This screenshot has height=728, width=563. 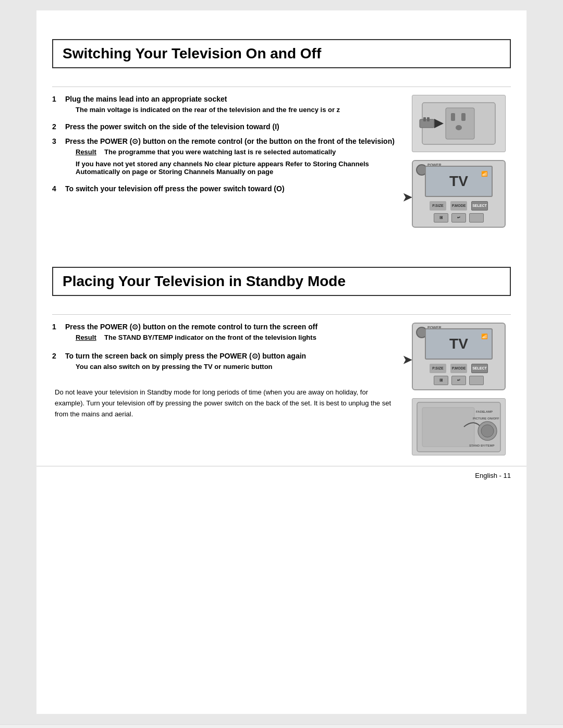 I want to click on step-number-1-1: 1, so click(x=58, y=99).